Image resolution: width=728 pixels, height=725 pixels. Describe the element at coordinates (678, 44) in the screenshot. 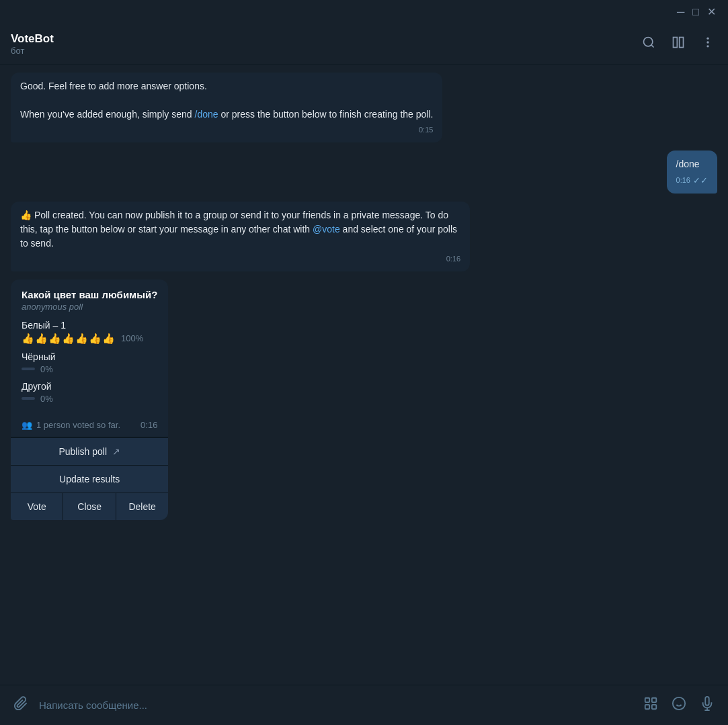

I see `layout-button` at that location.